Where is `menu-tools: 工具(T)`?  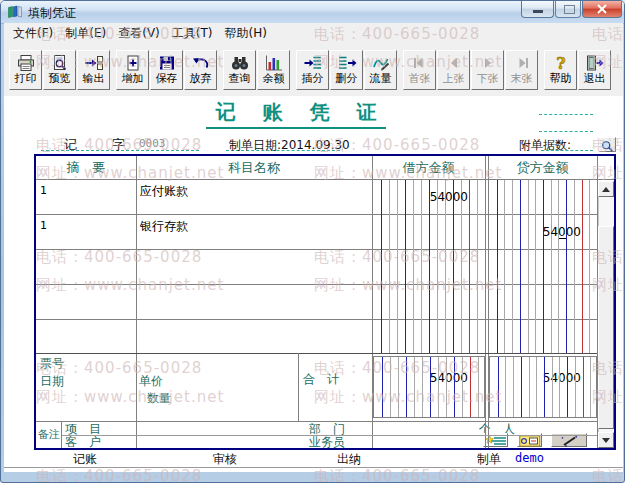
menu-tools: 工具(T) is located at coordinates (192, 34).